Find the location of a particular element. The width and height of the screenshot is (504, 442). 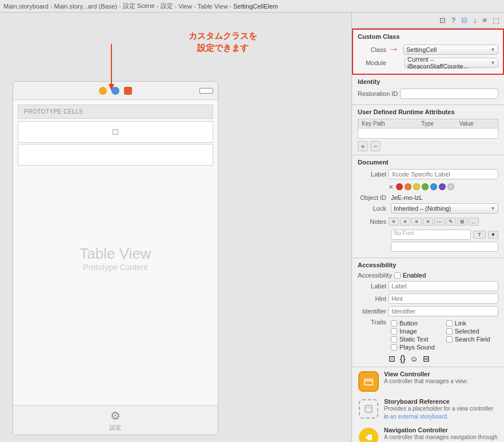

vc-icon-shape is located at coordinates (369, 381).